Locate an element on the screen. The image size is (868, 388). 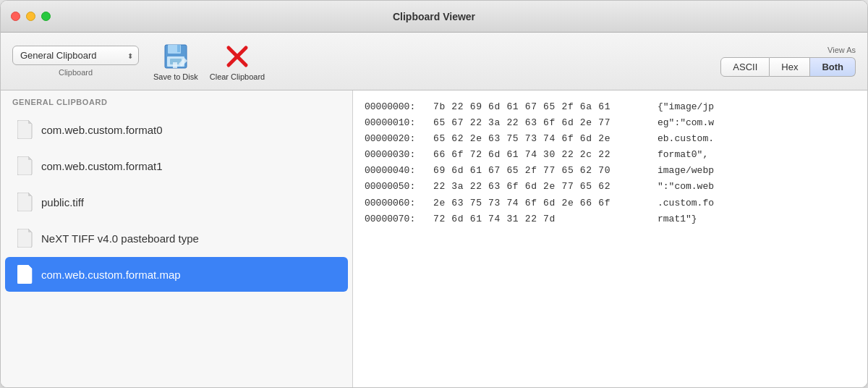
toolbar: General Clipboard Find Clipboard Clipboa… is located at coordinates (434, 62).